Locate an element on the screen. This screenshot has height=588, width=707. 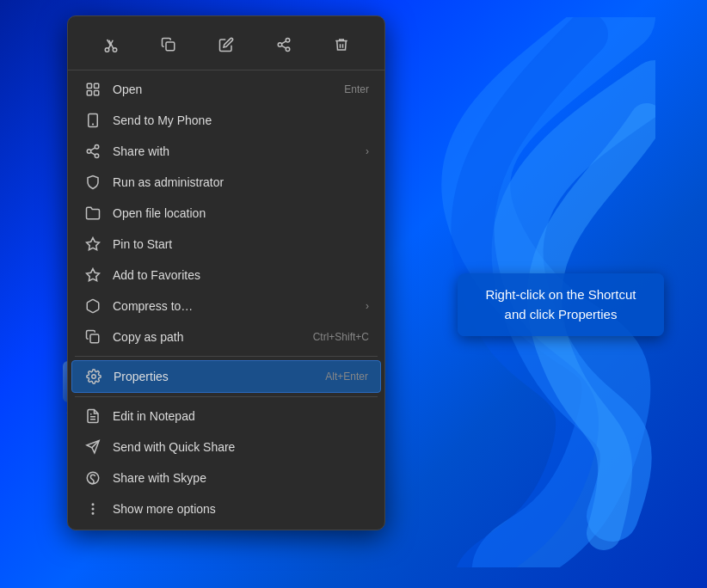
copy-as-path-shortcut: Ctrl+Shift+C is located at coordinates (341, 337).